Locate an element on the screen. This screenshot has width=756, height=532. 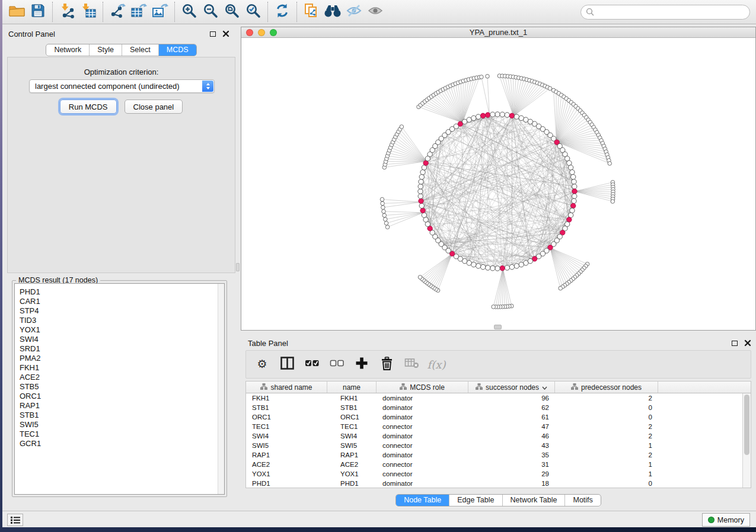
mcds-result-item: RAP1 is located at coordinates (120, 406).